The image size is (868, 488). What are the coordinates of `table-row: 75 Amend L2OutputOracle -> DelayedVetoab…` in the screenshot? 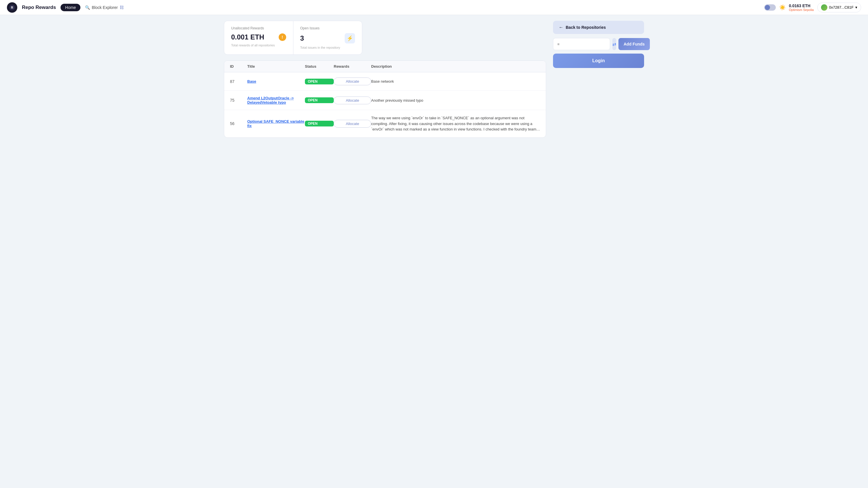 It's located at (385, 100).